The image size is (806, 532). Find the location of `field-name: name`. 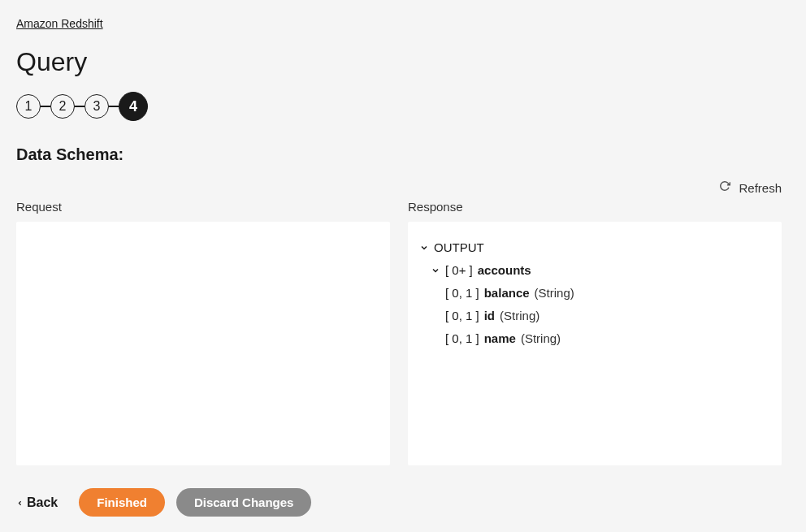

field-name: name is located at coordinates (500, 339).